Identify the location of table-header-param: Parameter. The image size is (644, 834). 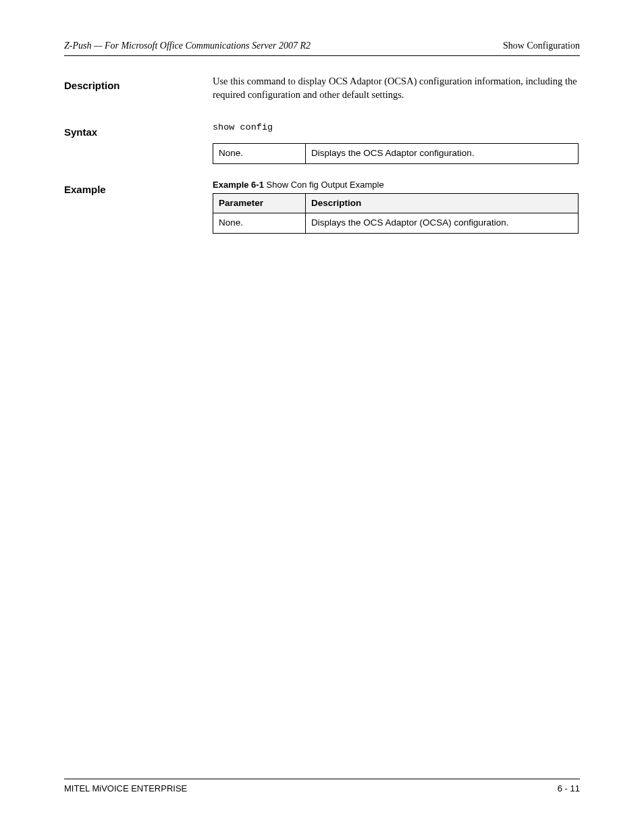
(259, 204).